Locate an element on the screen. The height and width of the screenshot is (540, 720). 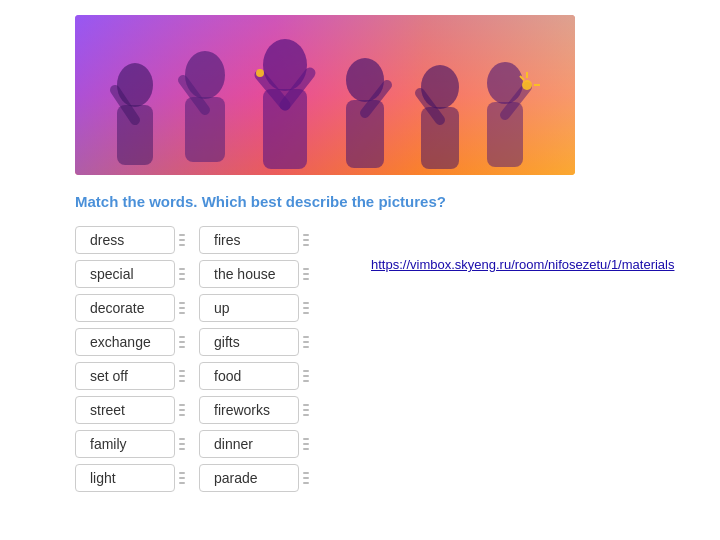
word-box: the house is located at coordinates (249, 274).